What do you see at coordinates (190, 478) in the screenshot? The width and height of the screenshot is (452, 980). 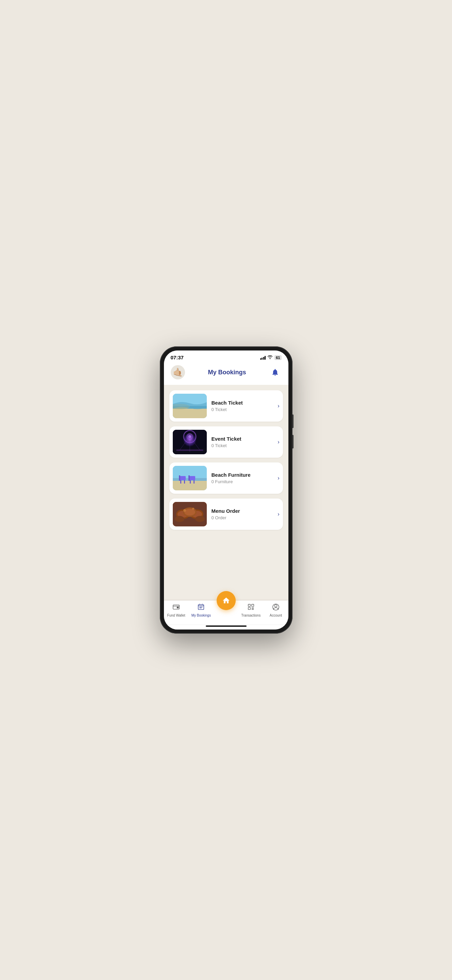 I see `beach-furniture-image` at bounding box center [190, 478].